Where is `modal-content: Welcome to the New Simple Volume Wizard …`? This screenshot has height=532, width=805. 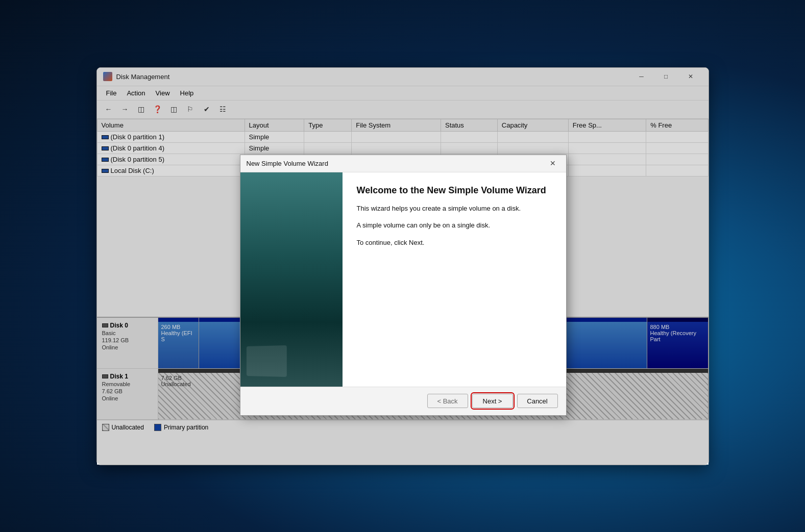 modal-content: Welcome to the New Simple Volume Wizard … is located at coordinates (454, 280).